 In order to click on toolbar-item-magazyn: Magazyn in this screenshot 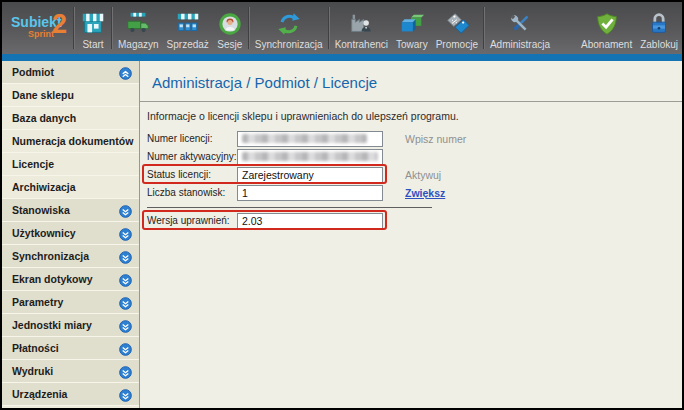, I will do `click(138, 28)`.